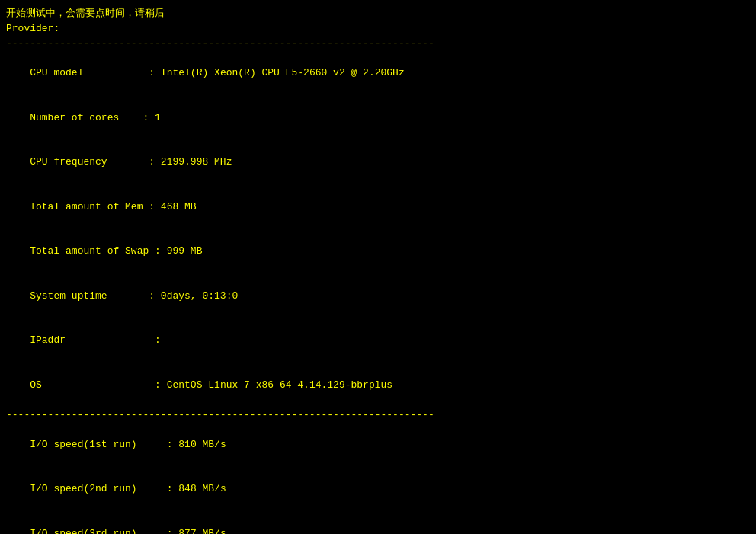  What do you see at coordinates (378, 207) in the screenshot?
I see `total-mem-line: Total amount of Mem : 468 MB` at bounding box center [378, 207].